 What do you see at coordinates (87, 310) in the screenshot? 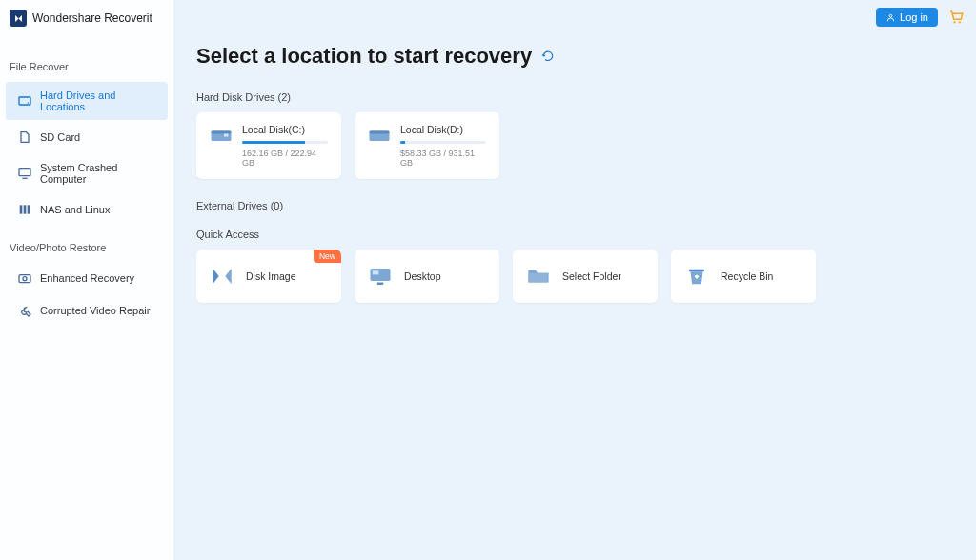
I see `sidebar-item-corrupted-video: Corrupted Video Repair` at bounding box center [87, 310].